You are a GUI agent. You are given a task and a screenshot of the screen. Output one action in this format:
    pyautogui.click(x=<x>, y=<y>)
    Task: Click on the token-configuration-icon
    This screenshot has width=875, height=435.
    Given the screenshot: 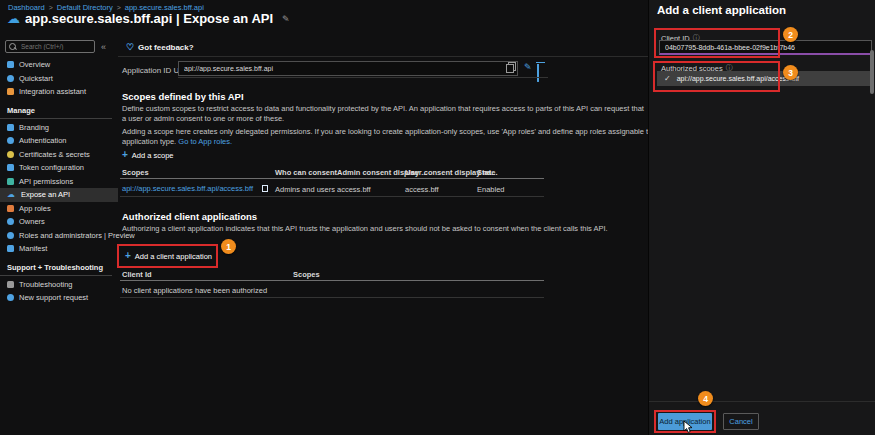 What is the action you would take?
    pyautogui.click(x=10, y=168)
    